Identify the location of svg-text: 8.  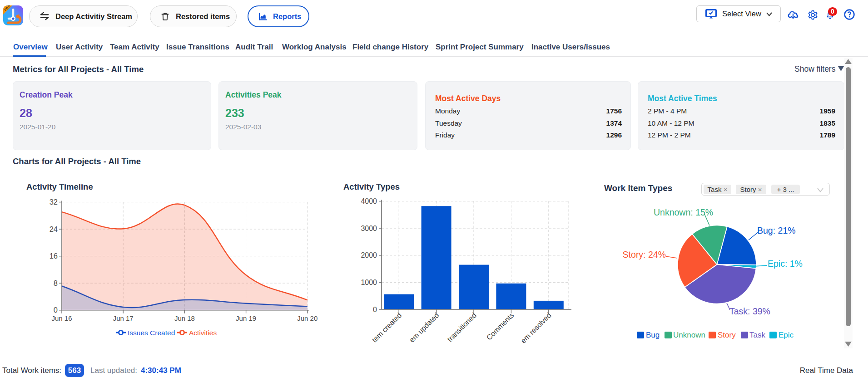
(55, 283).